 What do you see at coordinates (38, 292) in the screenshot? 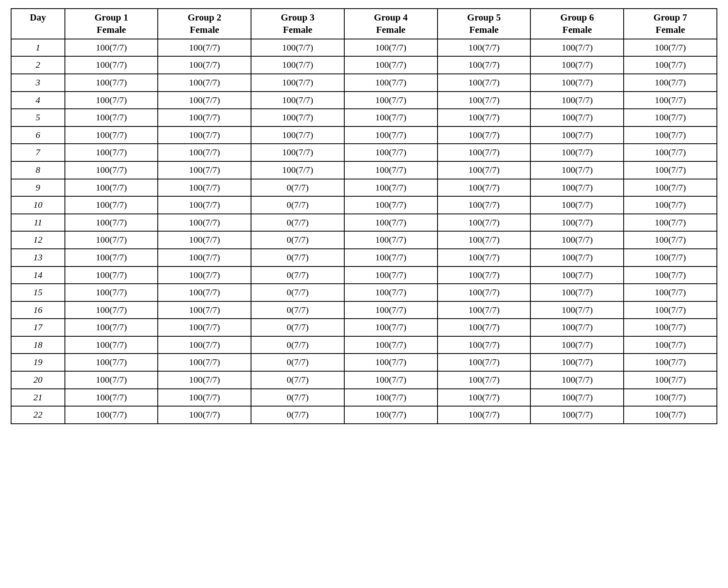
I see `day-cell: 15` at bounding box center [38, 292].